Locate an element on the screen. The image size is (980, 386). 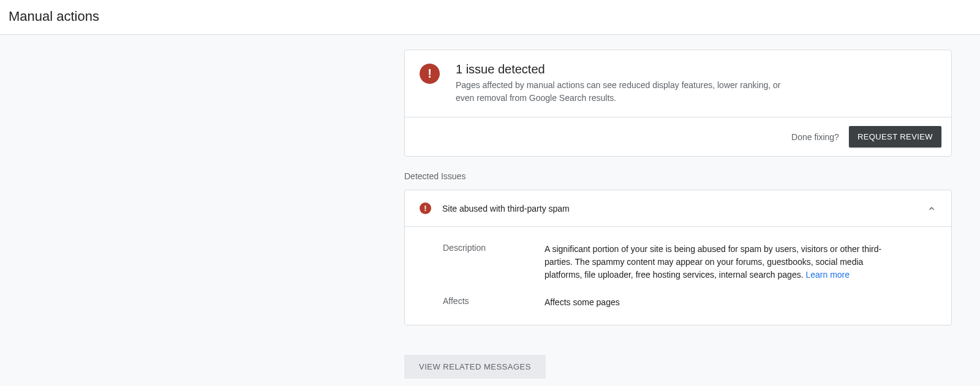
issue-header: ! Site abused with third-party spam is located at coordinates (678, 208).